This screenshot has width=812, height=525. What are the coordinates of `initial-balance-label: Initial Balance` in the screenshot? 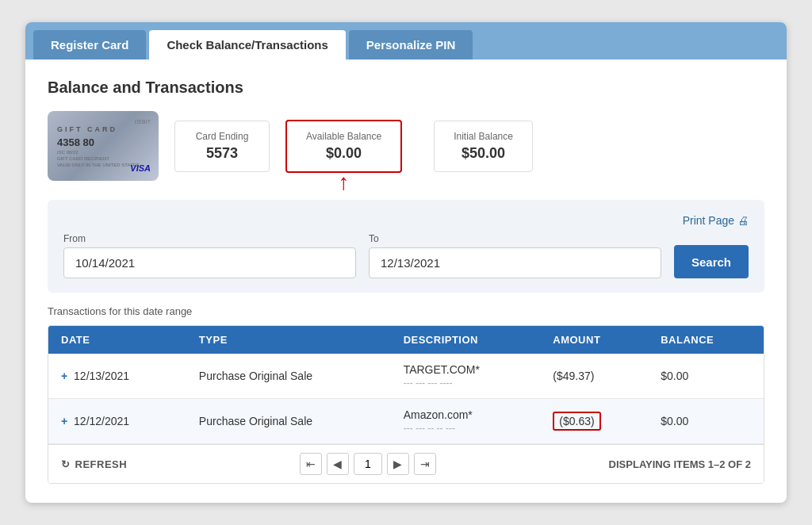 It's located at (484, 136).